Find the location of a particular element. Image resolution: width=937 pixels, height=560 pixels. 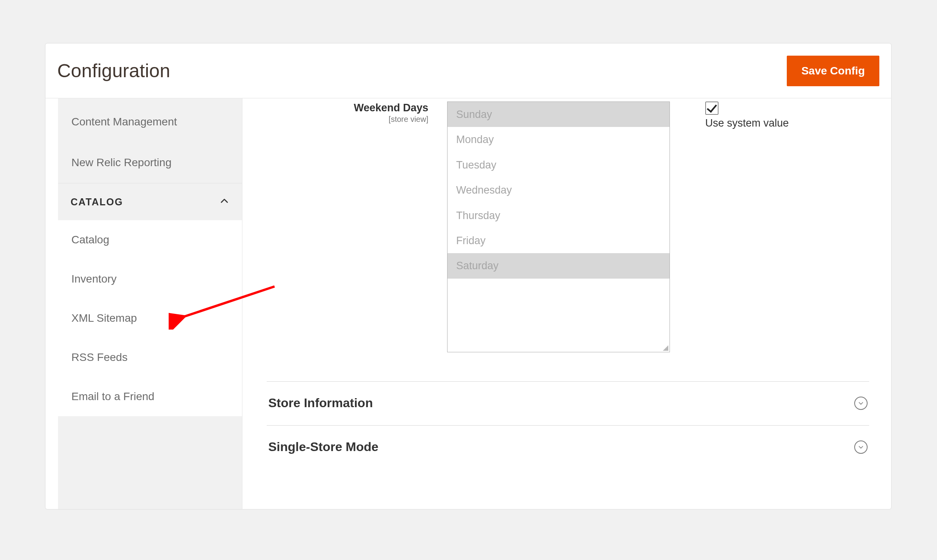

option-tuesday: Tuesday is located at coordinates (559, 165).